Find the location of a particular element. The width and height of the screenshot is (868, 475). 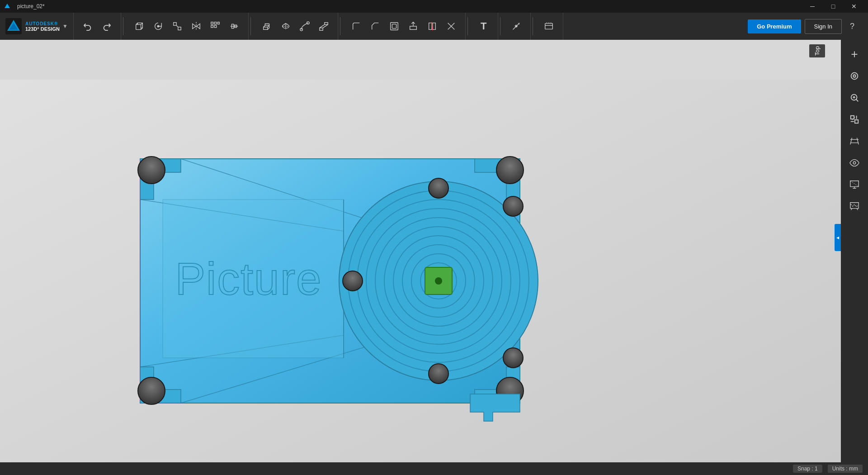

undo-button is located at coordinates (88, 26).